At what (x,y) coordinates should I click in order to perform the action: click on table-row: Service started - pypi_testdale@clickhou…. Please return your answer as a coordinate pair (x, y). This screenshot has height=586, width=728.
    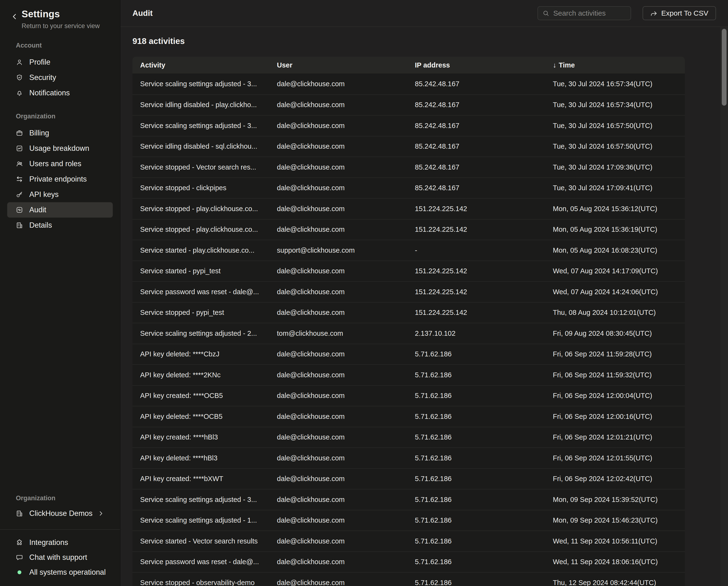
    Looking at the image, I should click on (409, 271).